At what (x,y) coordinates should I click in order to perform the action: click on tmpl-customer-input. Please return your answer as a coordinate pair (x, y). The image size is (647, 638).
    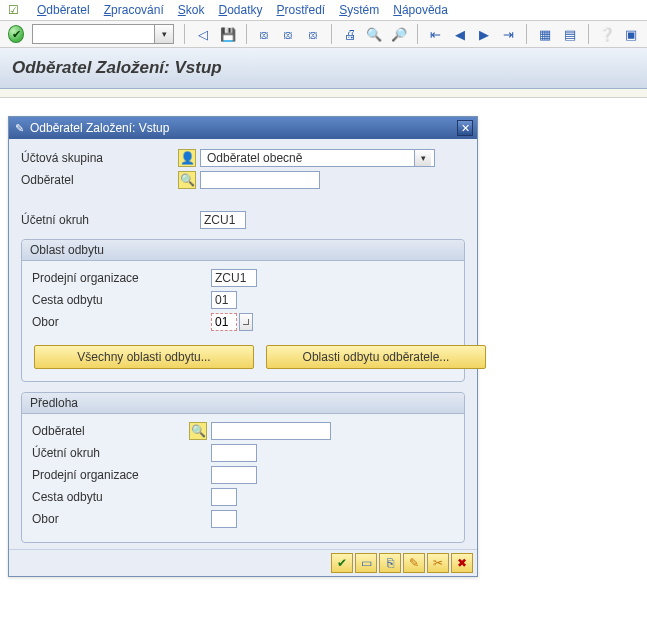
    Looking at the image, I should click on (271, 431).